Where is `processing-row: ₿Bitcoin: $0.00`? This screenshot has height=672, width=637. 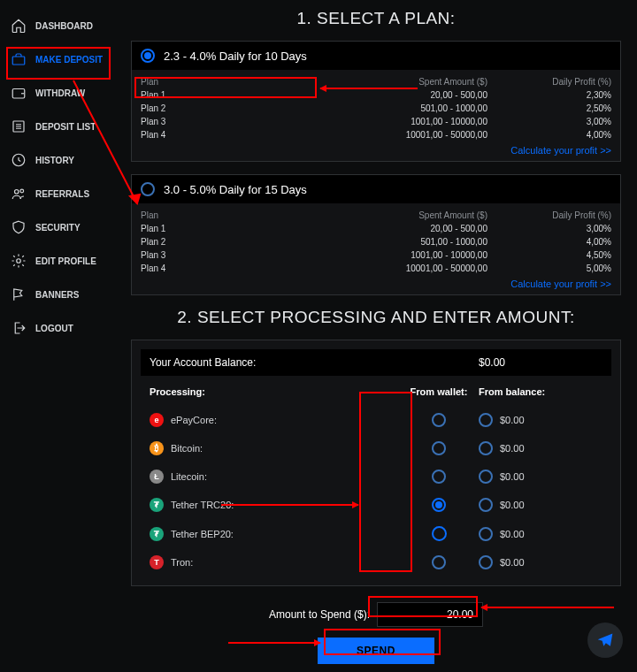
processing-row: ₿Bitcoin: $0.00 is located at coordinates (376, 448).